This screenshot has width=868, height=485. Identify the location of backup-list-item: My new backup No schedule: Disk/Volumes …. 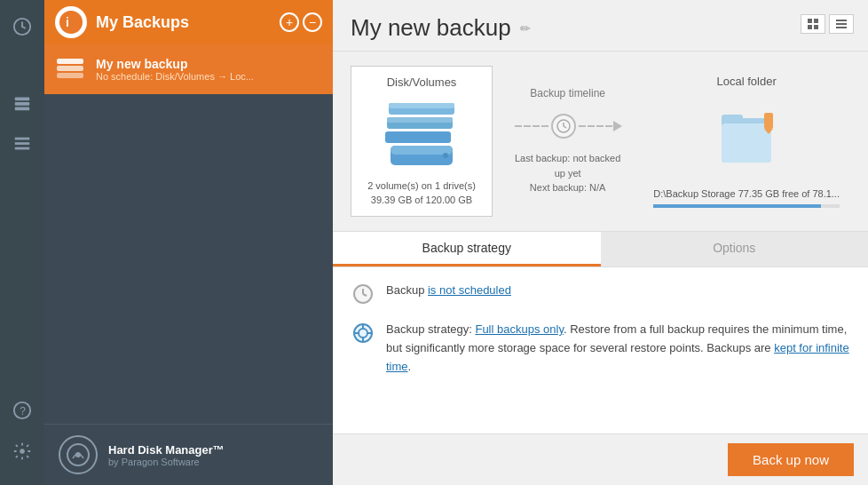
(188, 69).